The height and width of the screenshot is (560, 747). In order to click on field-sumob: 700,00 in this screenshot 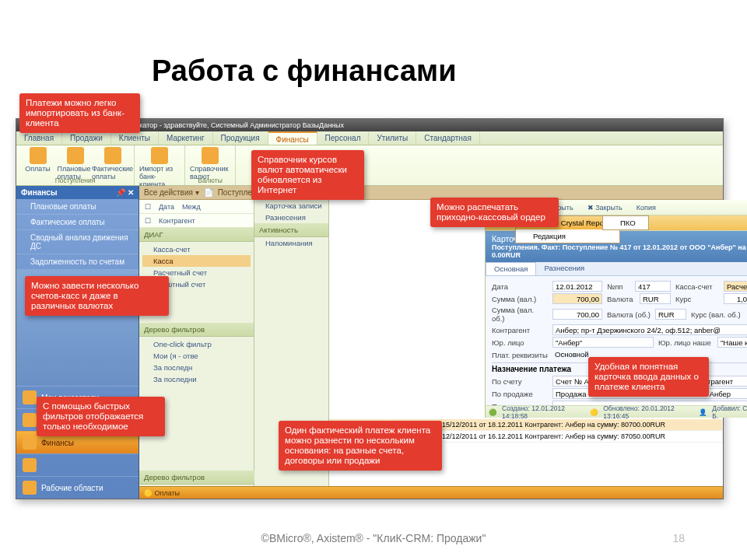, I will do `click(577, 314)`.